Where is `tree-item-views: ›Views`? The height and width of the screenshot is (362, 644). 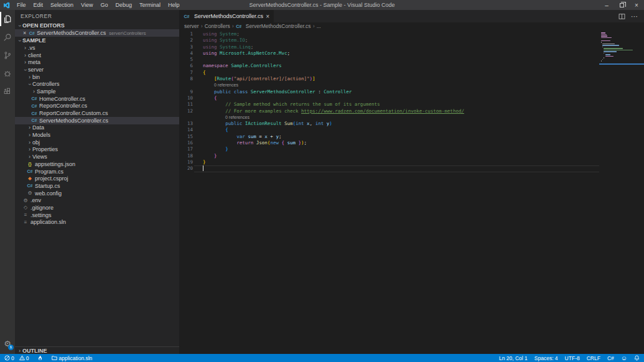 tree-item-views: ›Views is located at coordinates (97, 157).